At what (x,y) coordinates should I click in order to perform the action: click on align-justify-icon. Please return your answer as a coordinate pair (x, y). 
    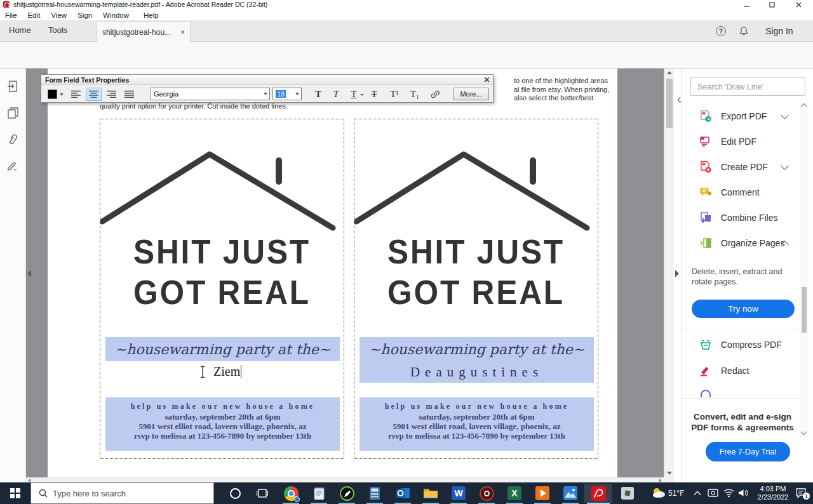
    Looking at the image, I should click on (130, 94).